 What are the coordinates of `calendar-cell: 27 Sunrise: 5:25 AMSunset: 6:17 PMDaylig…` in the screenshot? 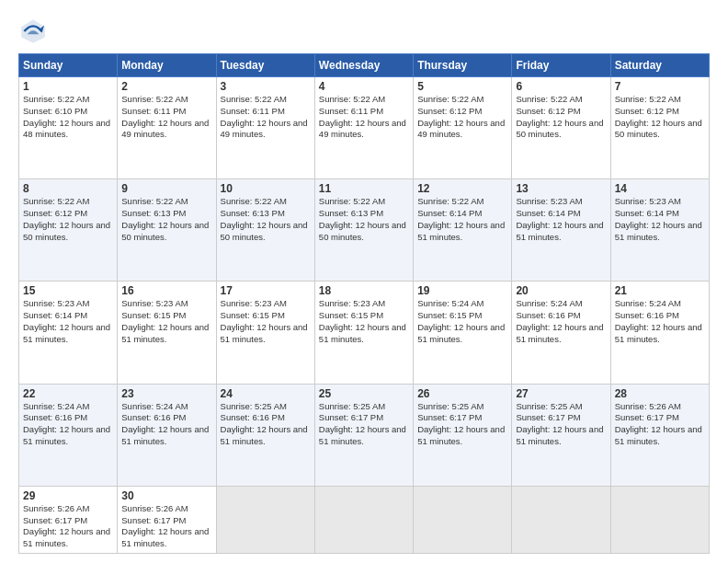 It's located at (561, 434).